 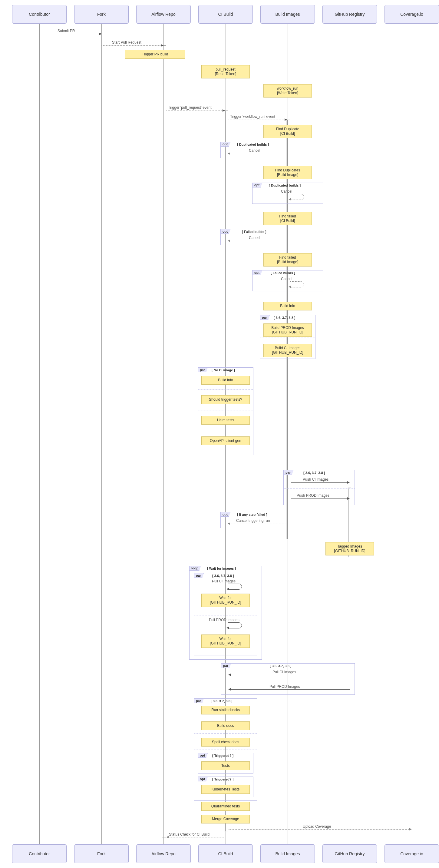 What do you see at coordinates (255, 238) in the screenshot?
I see `msg-cancel3: Cancel` at bounding box center [255, 238].